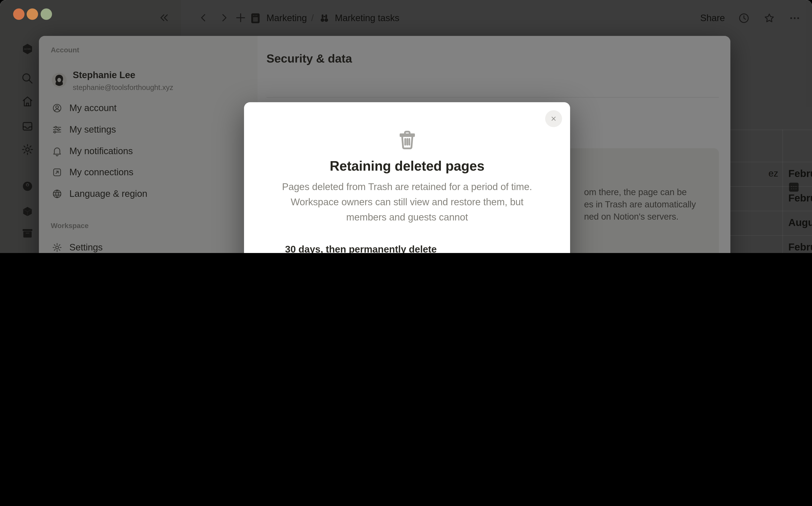 This screenshot has width=812, height=506. I want to click on modal-title: Retaining deleted pages, so click(407, 166).